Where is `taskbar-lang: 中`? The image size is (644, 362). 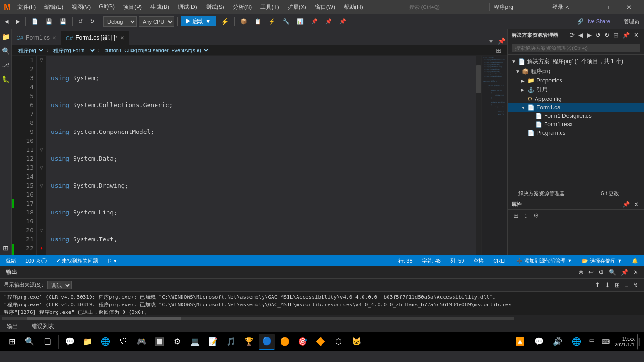
taskbar-lang: 中 is located at coordinates (592, 341).